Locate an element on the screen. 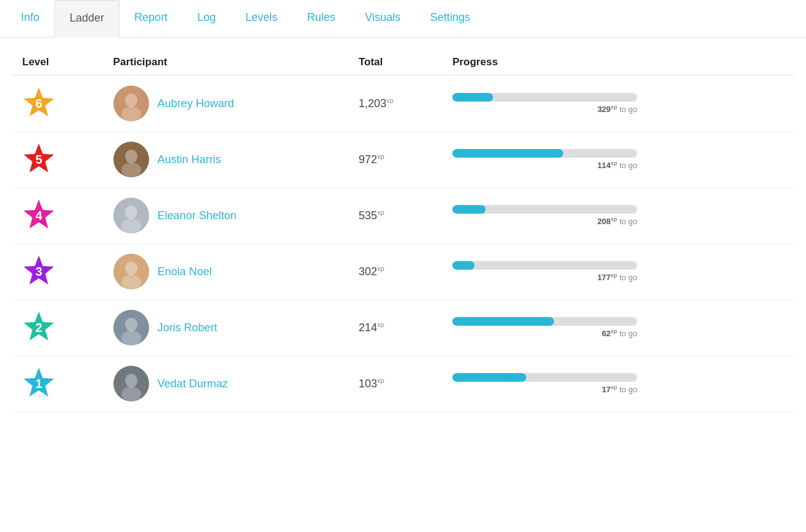  progress-container: 62xp to go is located at coordinates (545, 328).